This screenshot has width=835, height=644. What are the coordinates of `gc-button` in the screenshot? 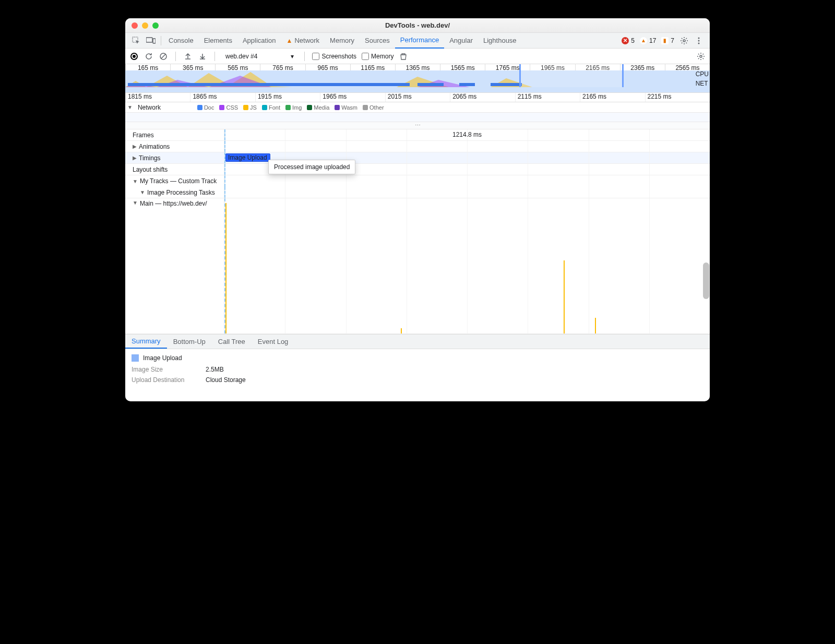 It's located at (403, 56).